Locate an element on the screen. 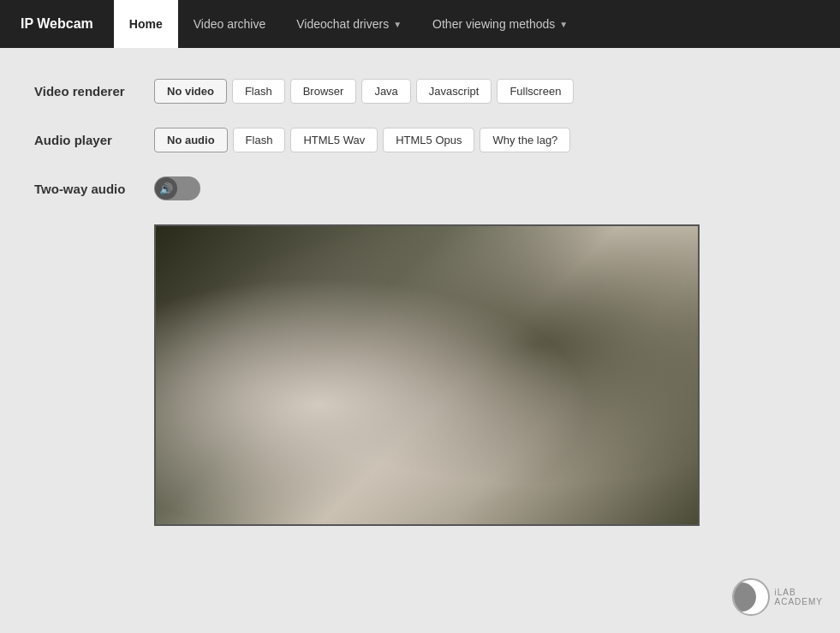  btn-no-audio: No audio is located at coordinates (191, 140).